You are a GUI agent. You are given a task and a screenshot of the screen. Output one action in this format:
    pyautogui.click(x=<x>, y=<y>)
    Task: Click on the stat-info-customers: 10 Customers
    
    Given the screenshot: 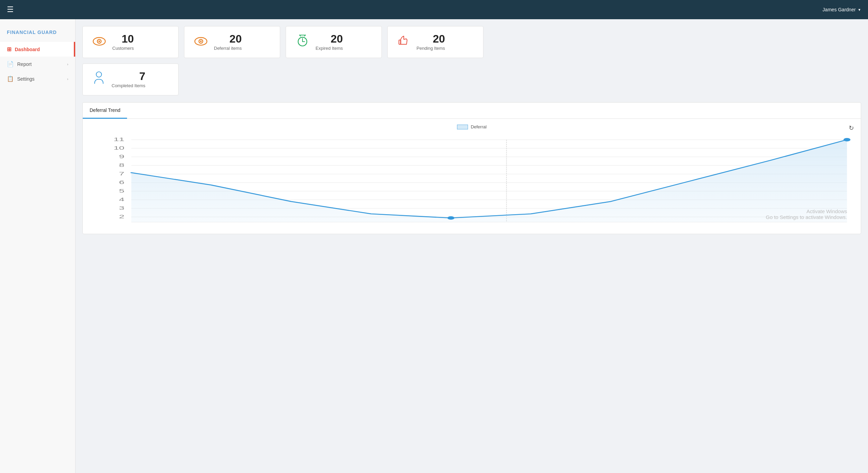 What is the action you would take?
    pyautogui.click(x=123, y=42)
    